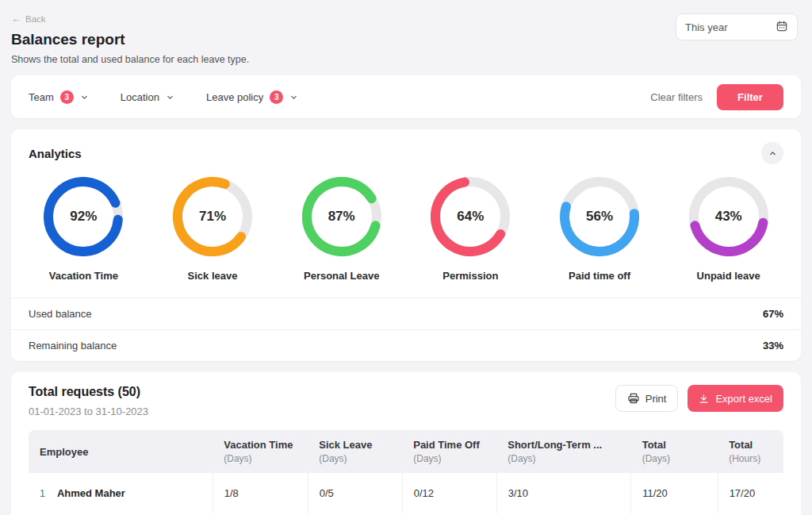 Image resolution: width=812 pixels, height=515 pixels. I want to click on donut-label: Paid time off, so click(599, 276).